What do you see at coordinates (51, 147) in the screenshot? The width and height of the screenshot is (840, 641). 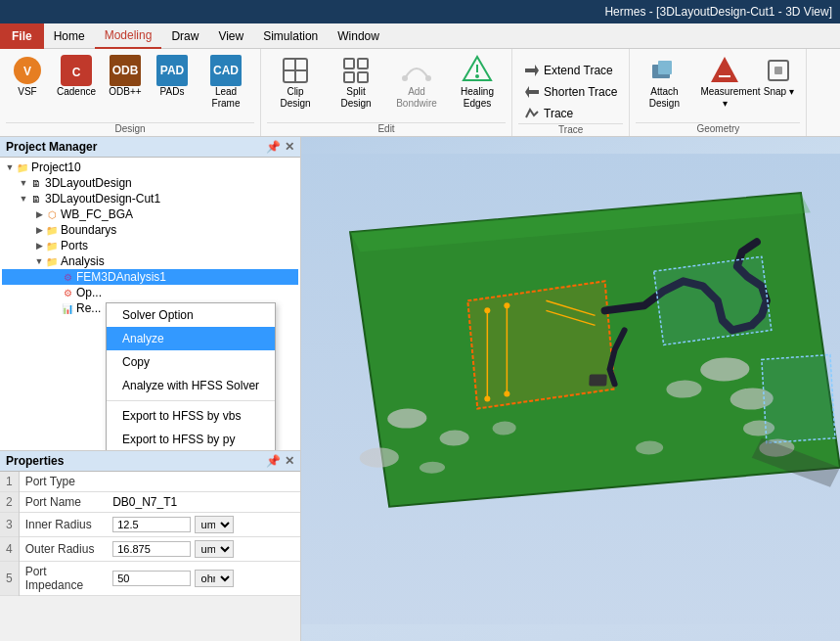 I see `project-manager-title: Project Manager` at bounding box center [51, 147].